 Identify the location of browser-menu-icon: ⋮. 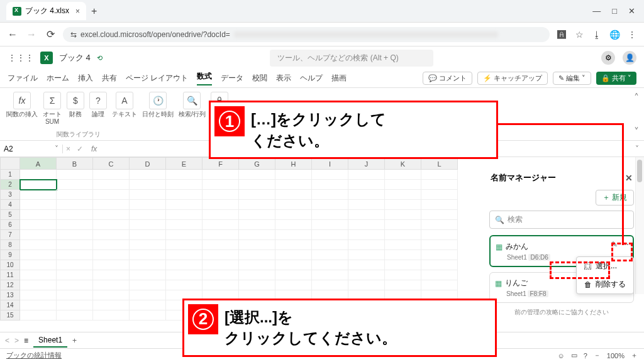
(632, 35).